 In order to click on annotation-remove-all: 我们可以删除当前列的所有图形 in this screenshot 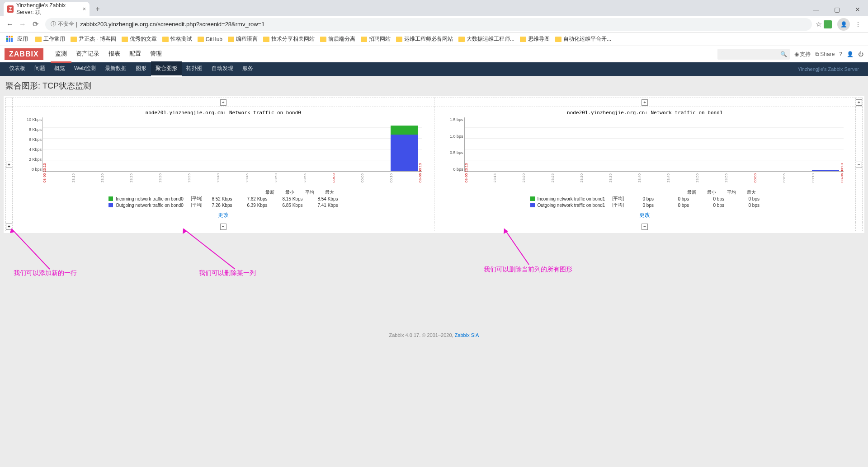, I will do `click(528, 270)`.